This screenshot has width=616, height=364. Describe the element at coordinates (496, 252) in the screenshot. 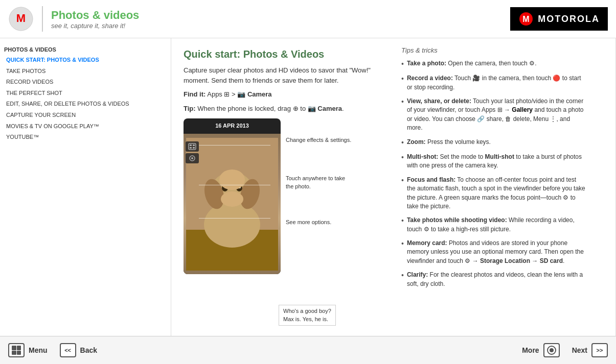

I see `tip-content: Memory card: Photos and videos are store…` at that location.